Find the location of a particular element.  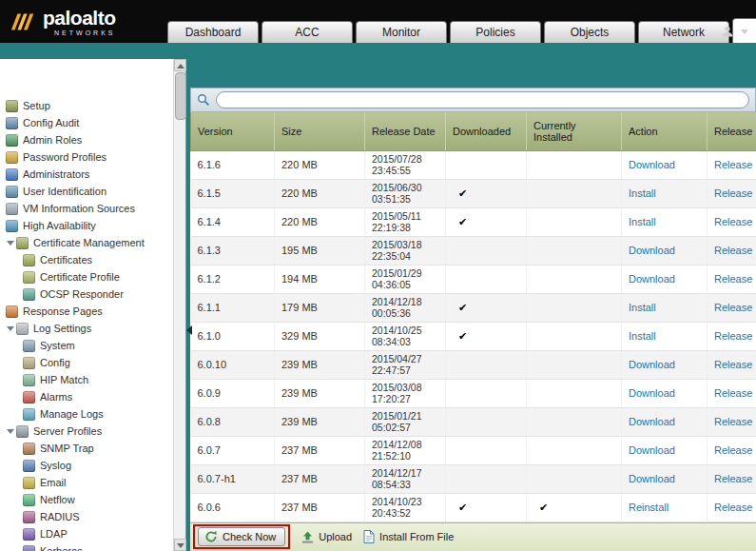

column-header-version: Version is located at coordinates (233, 131).